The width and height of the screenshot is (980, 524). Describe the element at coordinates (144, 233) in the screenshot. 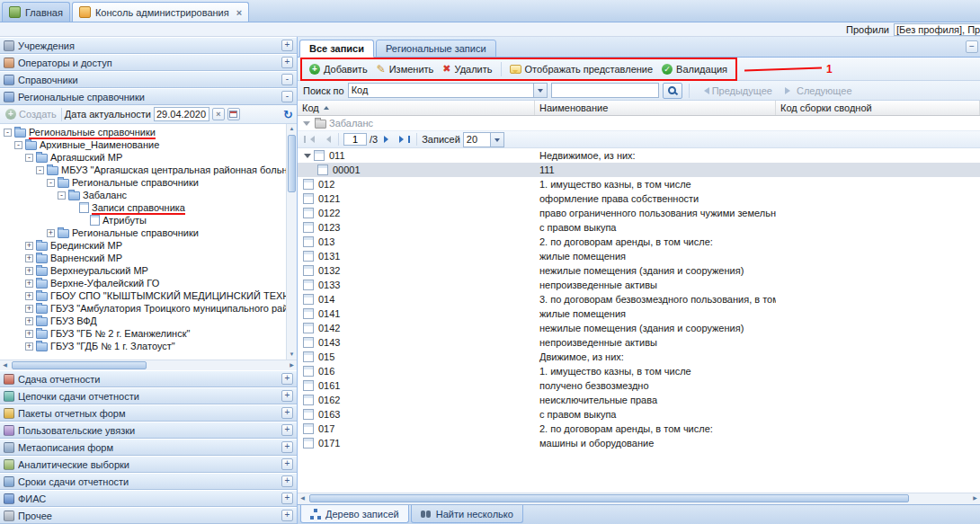

I see `tree-node: + Региональные справочники` at that location.